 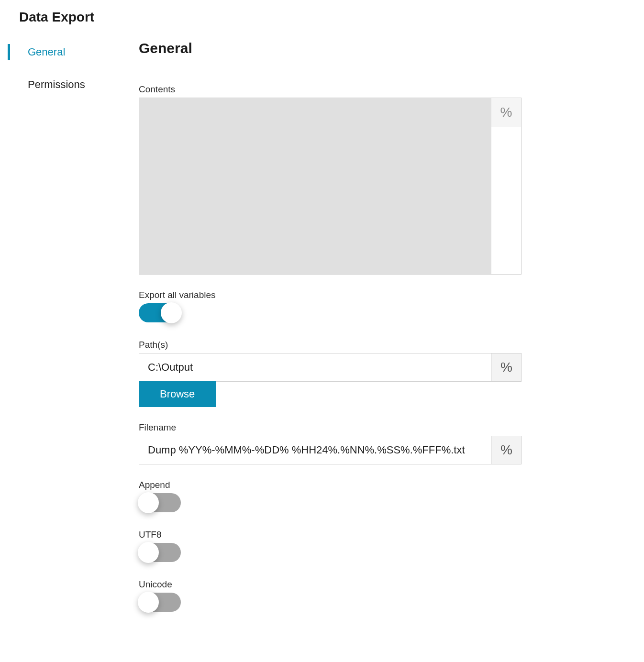 What do you see at coordinates (315, 367) in the screenshot?
I see `paths-input` at bounding box center [315, 367].